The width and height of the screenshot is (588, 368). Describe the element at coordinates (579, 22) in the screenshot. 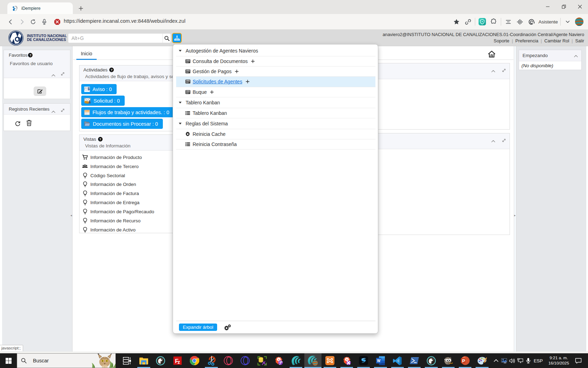

I see `profile-avatar` at that location.